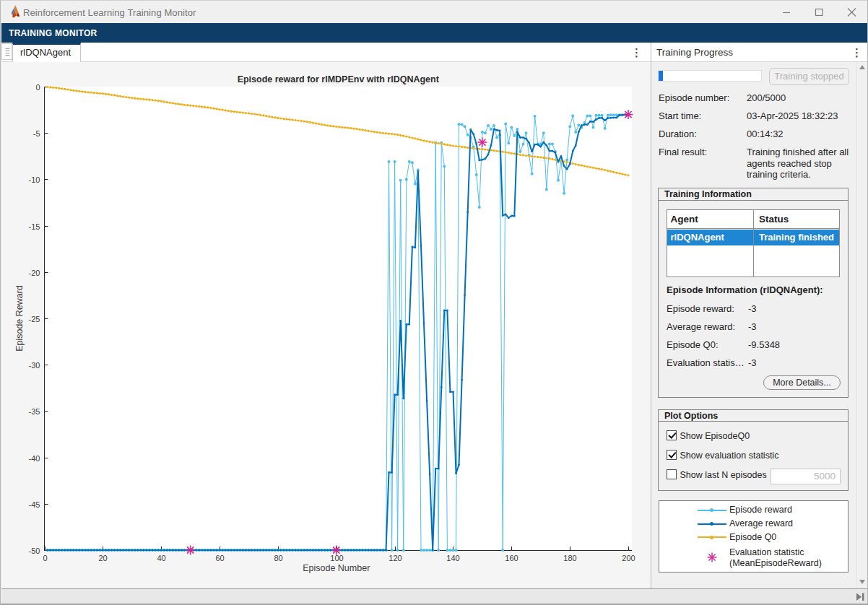 The image size is (868, 605). Describe the element at coordinates (761, 510) in the screenshot. I see `legend-label-episode-reward: Episode reward` at that location.